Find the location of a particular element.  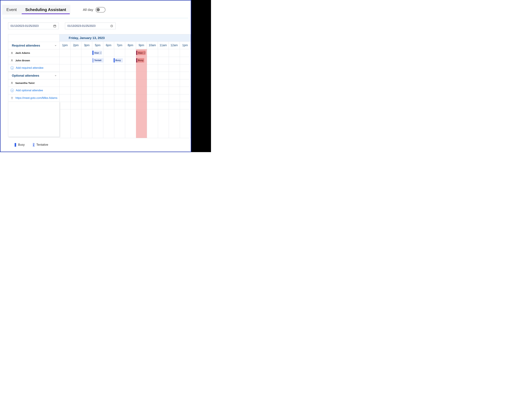

location-pin-icon is located at coordinates (12, 98).